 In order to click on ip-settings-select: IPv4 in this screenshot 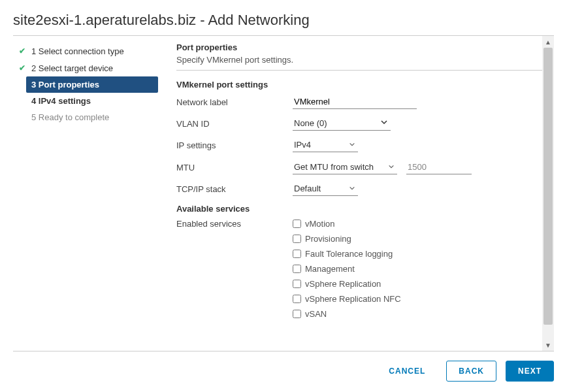, I will do `click(325, 145)`.